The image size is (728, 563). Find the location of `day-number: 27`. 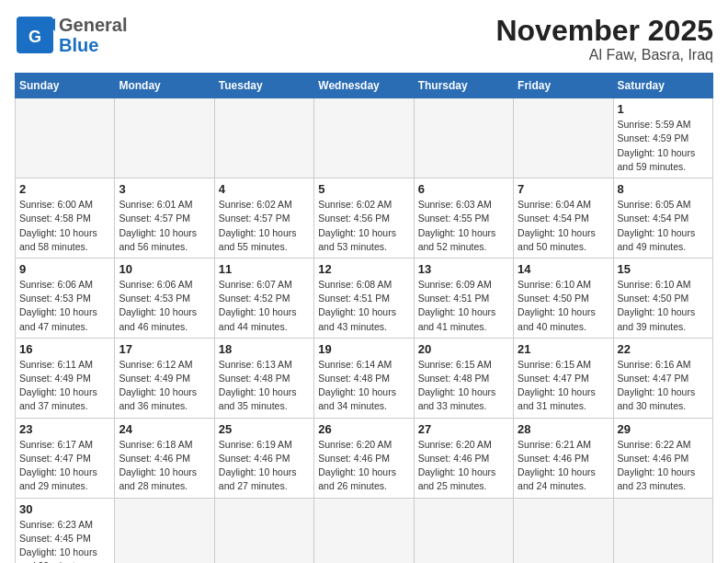

day-number: 27 is located at coordinates (463, 429).